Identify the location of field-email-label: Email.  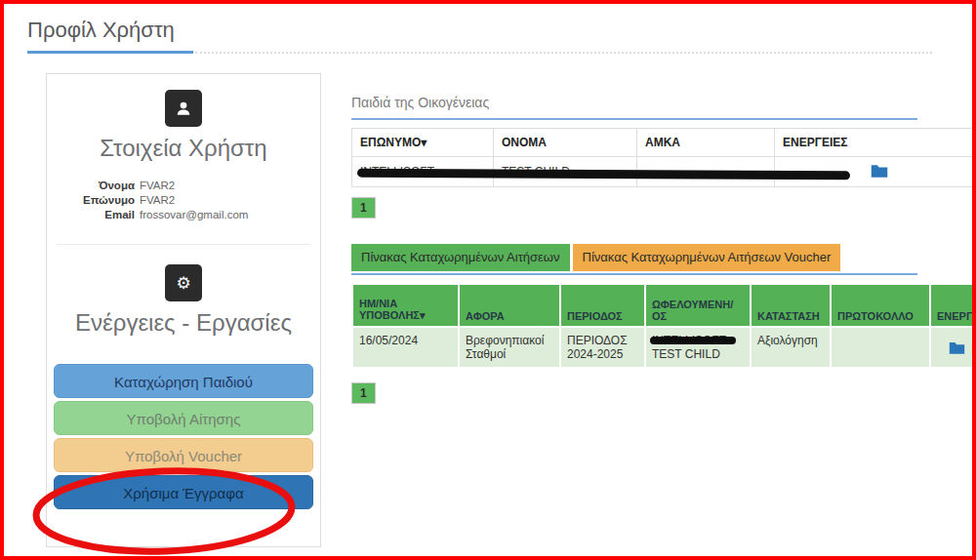
(94, 215).